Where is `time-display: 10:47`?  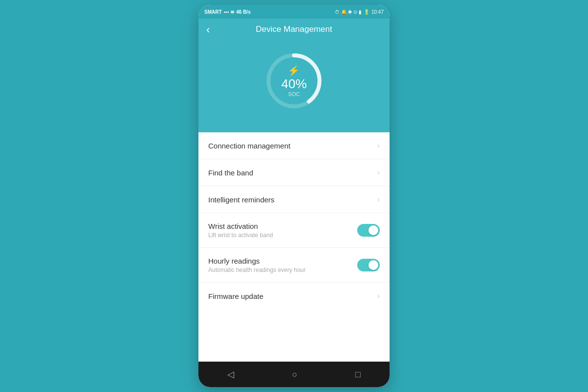
time-display: 10:47 is located at coordinates (377, 12).